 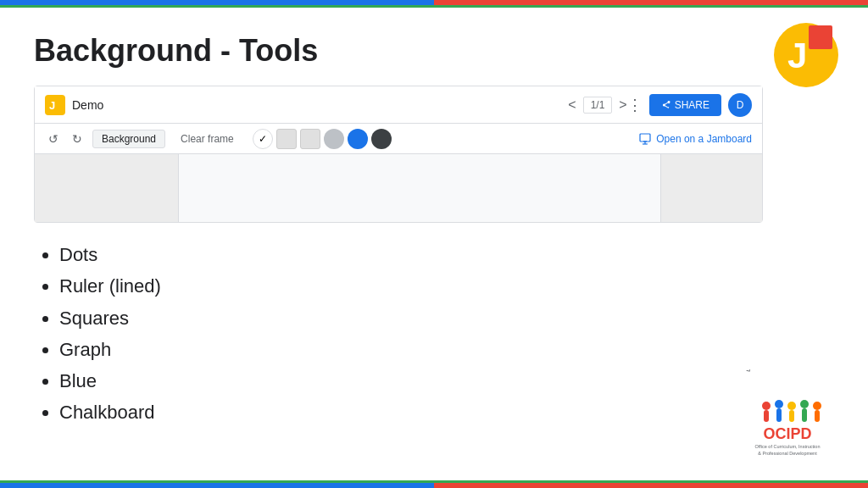 What do you see at coordinates (598, 105) in the screenshot?
I see `slide-indicator: 1/1` at bounding box center [598, 105].